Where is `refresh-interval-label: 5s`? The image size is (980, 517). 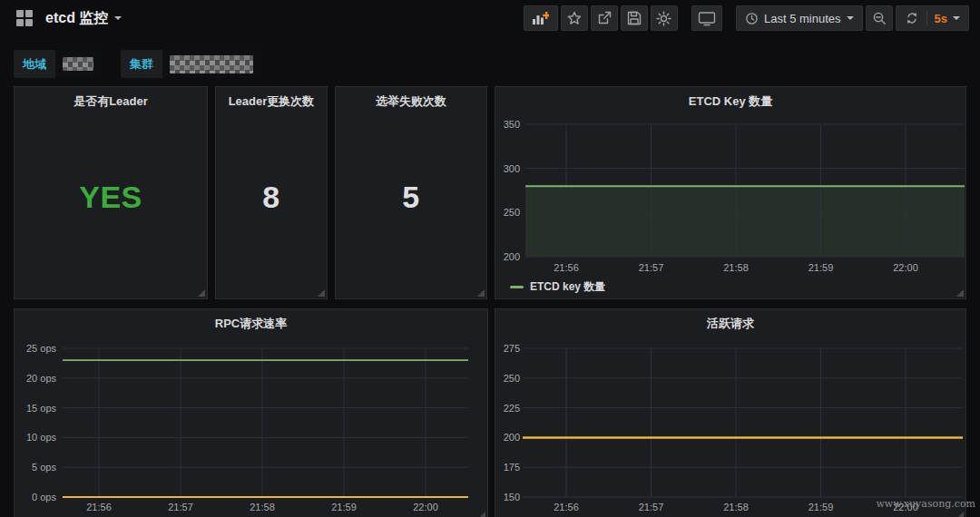
refresh-interval-label: 5s is located at coordinates (941, 18).